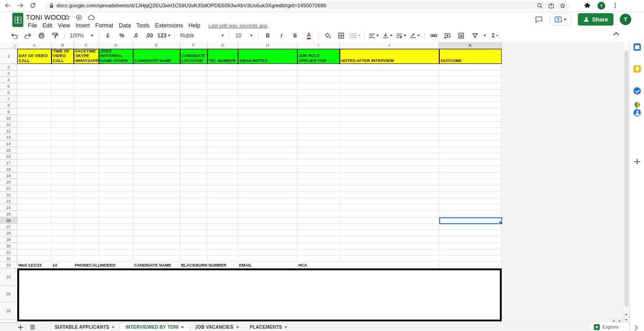 The image size is (644, 331). I want to click on add-sheet-icon, so click(21, 327).